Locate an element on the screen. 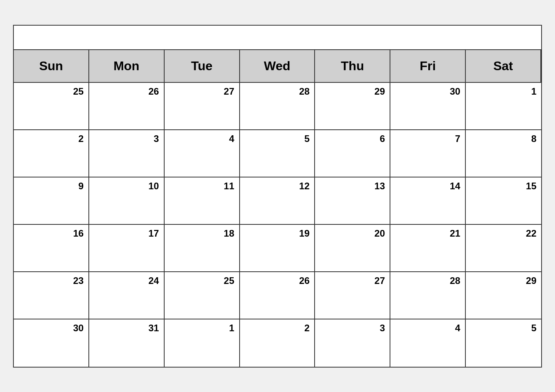 The height and width of the screenshot is (392, 555). day-cell: 16 is located at coordinates (51, 248).